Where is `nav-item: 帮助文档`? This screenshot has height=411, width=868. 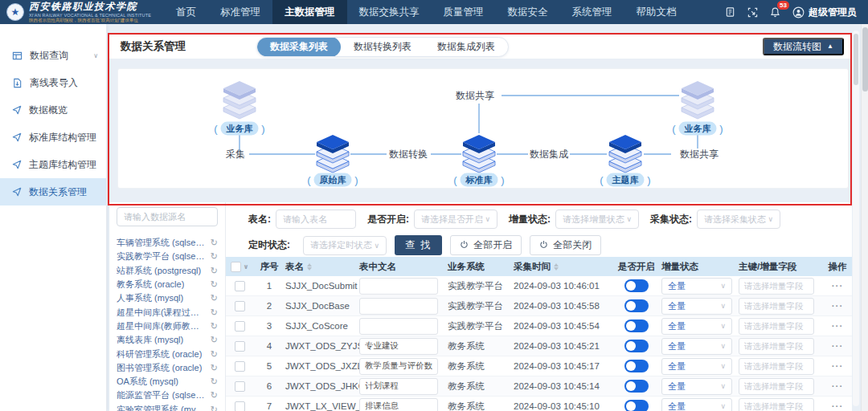
nav-item: 帮助文档 is located at coordinates (657, 12).